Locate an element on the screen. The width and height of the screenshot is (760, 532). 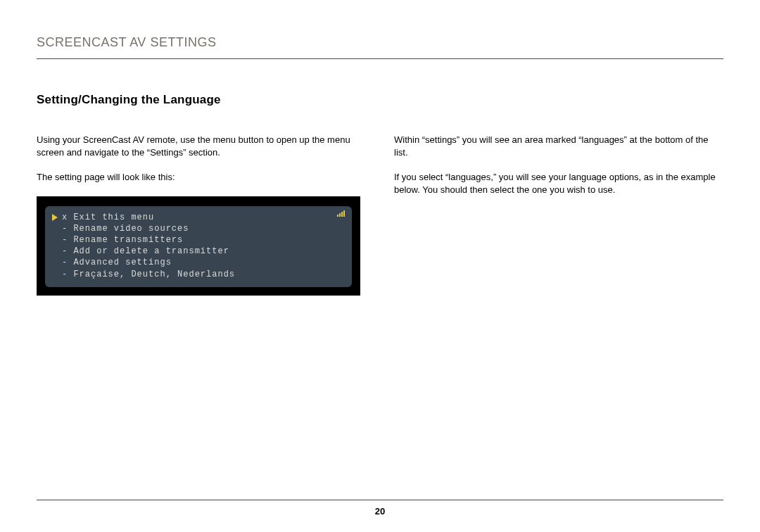
osd-marker: x is located at coordinates (65, 217).